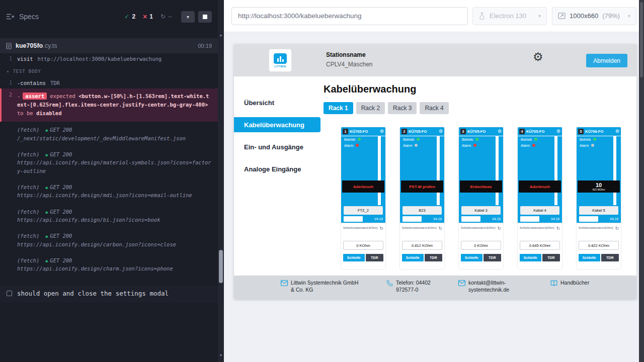 The height and width of the screenshot is (362, 644). What do you see at coordinates (416, 145) in the screenshot?
I see `alarm-led` at bounding box center [416, 145].